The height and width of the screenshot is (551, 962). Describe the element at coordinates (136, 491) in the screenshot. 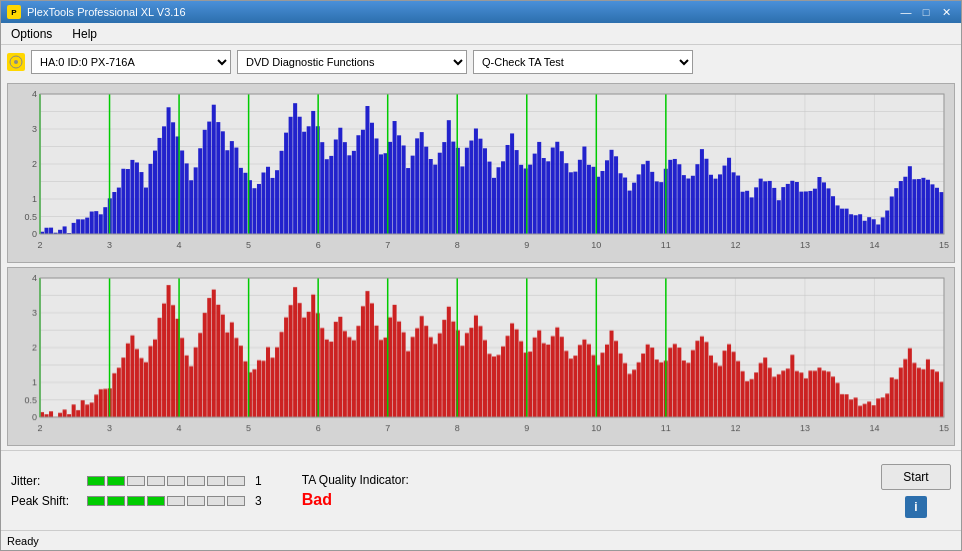

I see `metrics-section: Jitter: 1 Peak Shift: 3` at that location.